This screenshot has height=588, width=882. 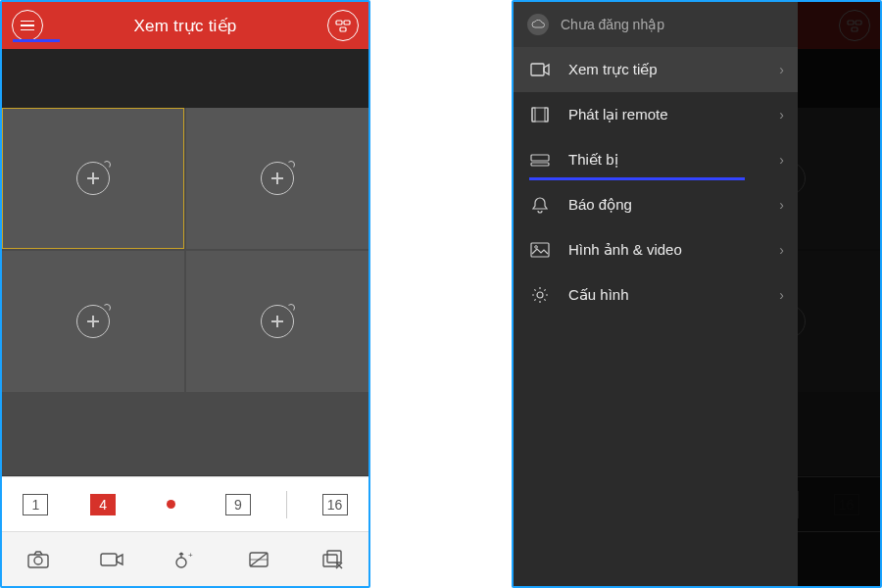 What do you see at coordinates (540, 70) in the screenshot?
I see `liveview-icon` at bounding box center [540, 70].